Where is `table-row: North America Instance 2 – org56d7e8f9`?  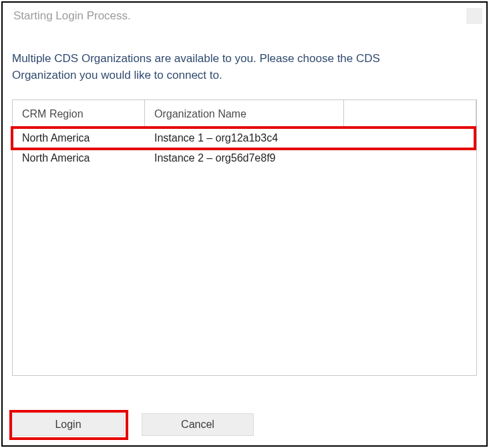 table-row: North America Instance 2 – org56d7e8f9 is located at coordinates (244, 158).